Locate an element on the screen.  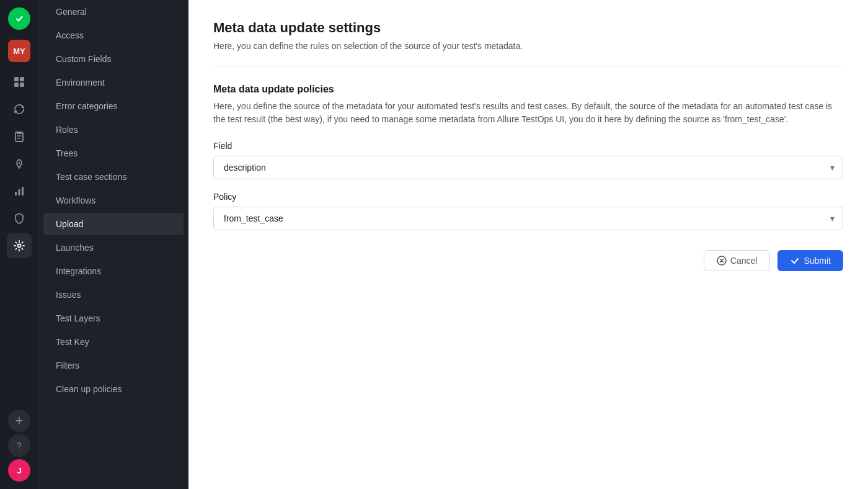
sidebar-item-environment: Environment is located at coordinates (113, 83).